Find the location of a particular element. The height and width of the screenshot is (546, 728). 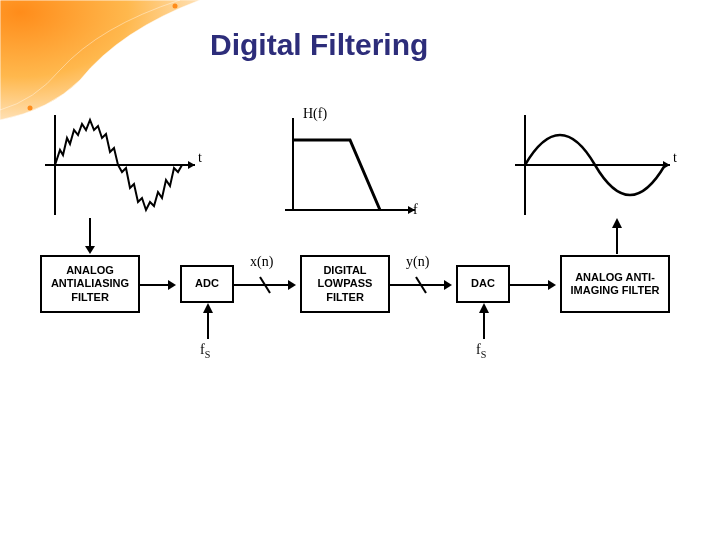

arrow-b2-b3 is located at coordinates (267, 285).